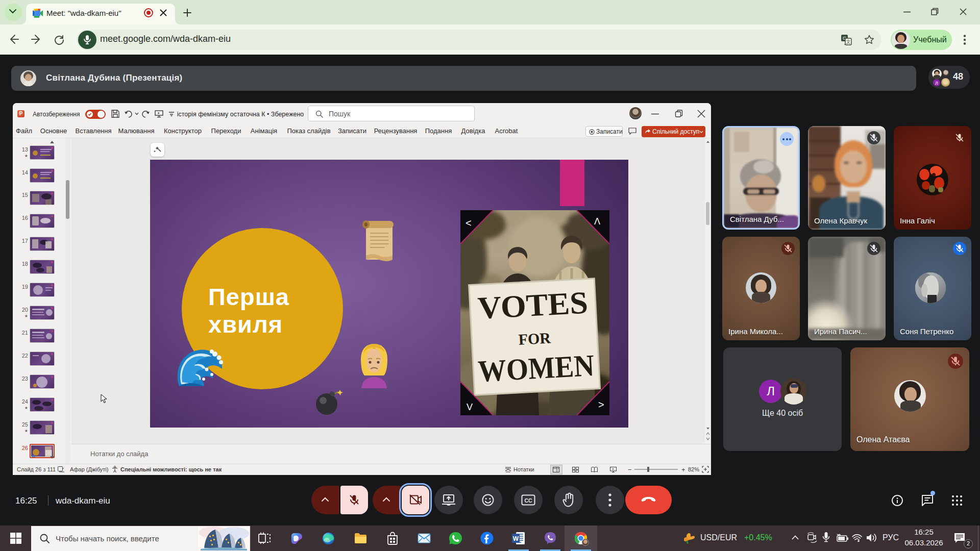 This screenshot has width=980, height=551. Describe the element at coordinates (536, 368) in the screenshot. I see `svg-text: WOMEN` at that location.